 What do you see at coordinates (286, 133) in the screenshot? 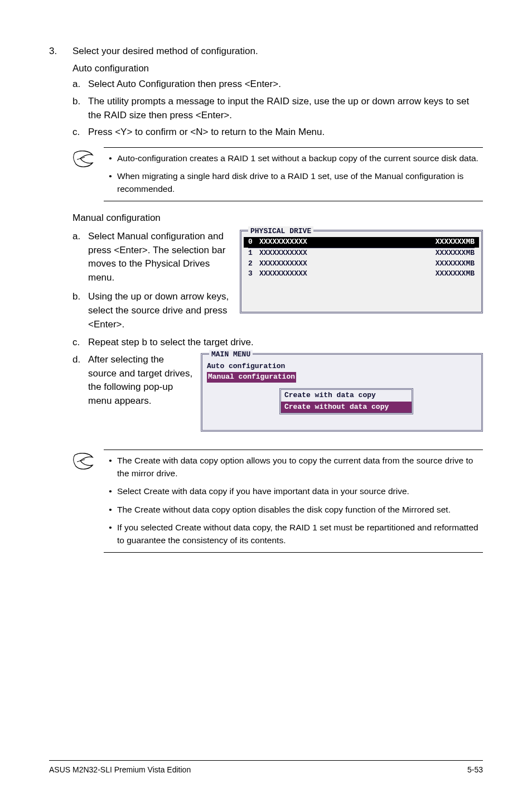
I see `sub-c-text: Press <Y> to confirm or <N> to return to…` at bounding box center [286, 133].